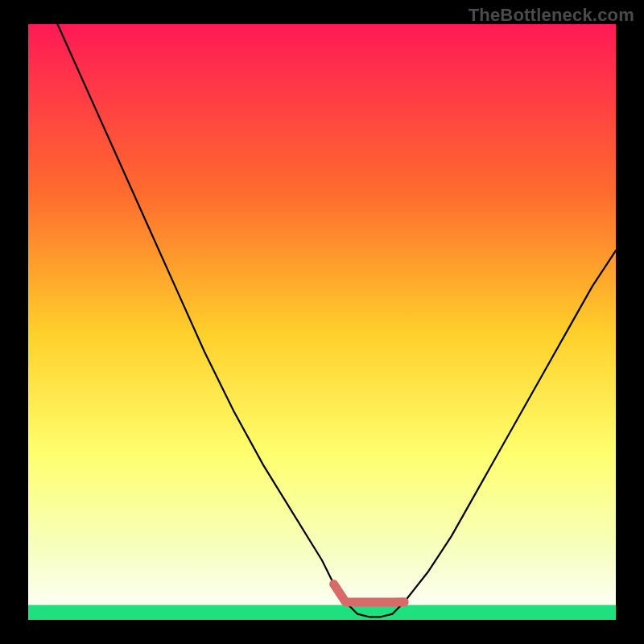 This screenshot has width=644, height=644. Describe the element at coordinates (551, 15) in the screenshot. I see `watermark-text: TheBottleneck.com` at that location.